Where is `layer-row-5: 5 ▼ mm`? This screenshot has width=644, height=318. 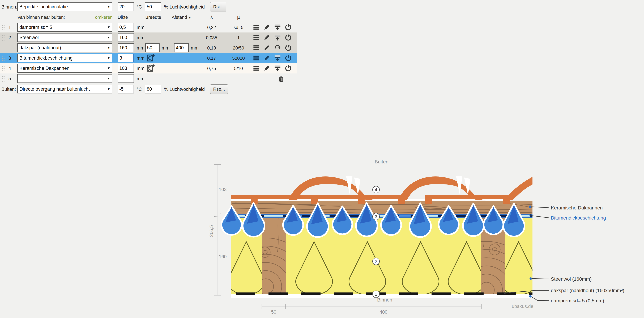 layer-row-5: 5 ▼ mm is located at coordinates (148, 79).